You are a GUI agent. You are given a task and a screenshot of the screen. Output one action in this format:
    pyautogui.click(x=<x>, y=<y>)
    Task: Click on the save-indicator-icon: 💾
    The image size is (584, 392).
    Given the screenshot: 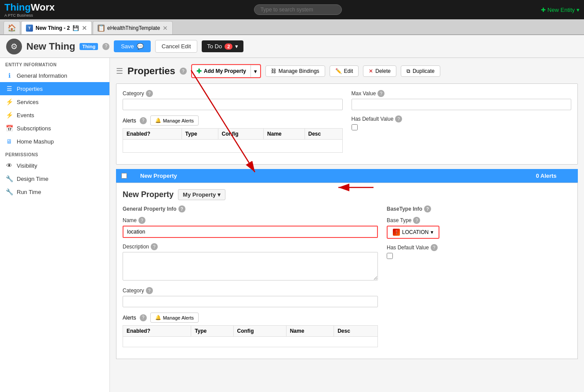 What is the action you would take?
    pyautogui.click(x=76, y=28)
    